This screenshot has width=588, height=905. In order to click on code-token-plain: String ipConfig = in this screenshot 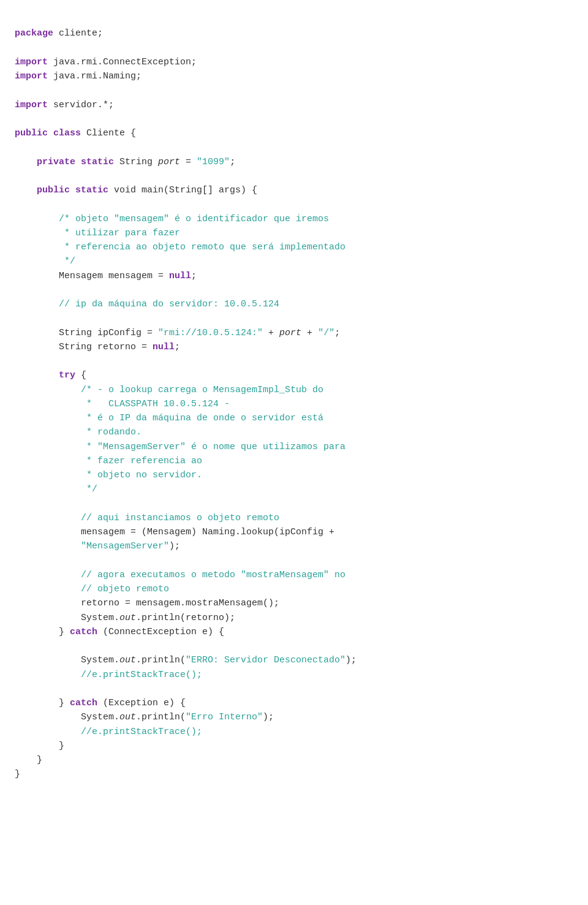, I will do `click(86, 333)`.